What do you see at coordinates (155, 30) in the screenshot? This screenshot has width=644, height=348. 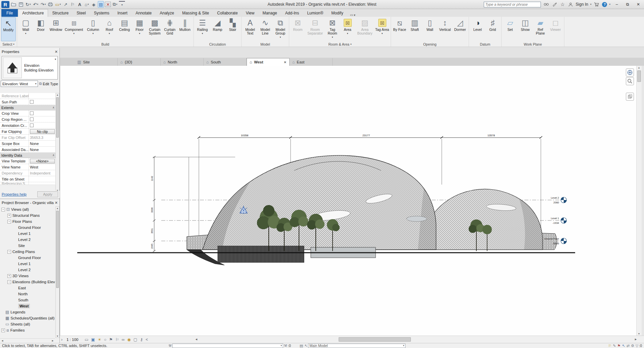 I see `curtain-system-button: ▩Curtain System` at bounding box center [155, 30].